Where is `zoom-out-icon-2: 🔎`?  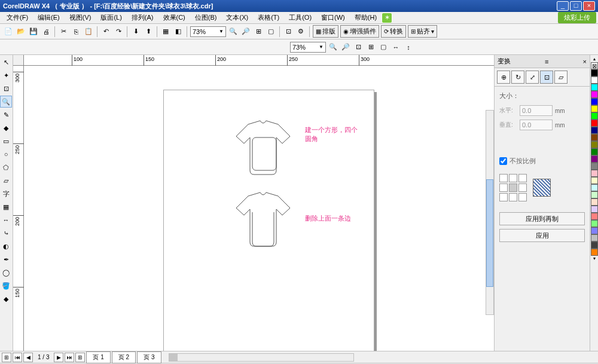
zoom-out-icon-2: 🔎 is located at coordinates (346, 47).